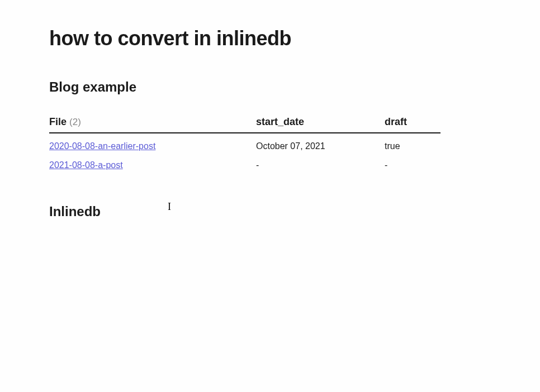  I want to click on table-row: 2021-08-08-a-post - -, so click(245, 163).